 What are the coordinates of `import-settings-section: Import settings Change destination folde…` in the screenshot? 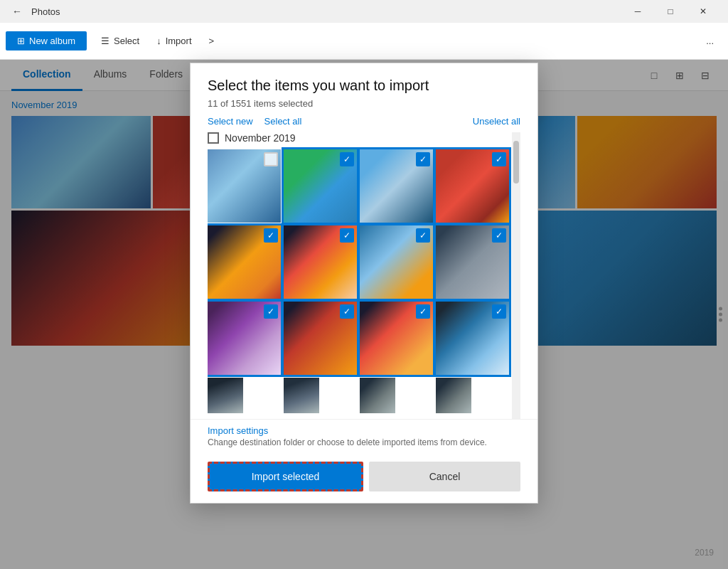 It's located at (364, 437).